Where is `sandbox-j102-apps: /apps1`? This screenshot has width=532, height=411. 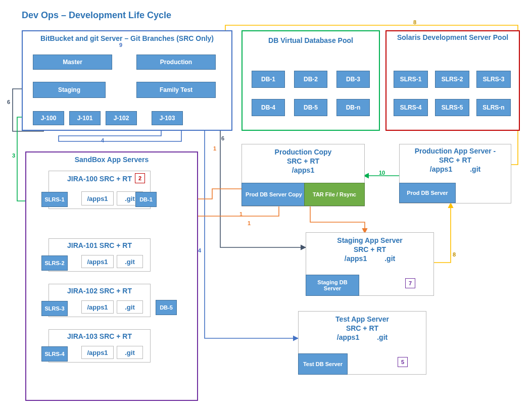
sandbox-j102-apps: /apps1 is located at coordinates (98, 307).